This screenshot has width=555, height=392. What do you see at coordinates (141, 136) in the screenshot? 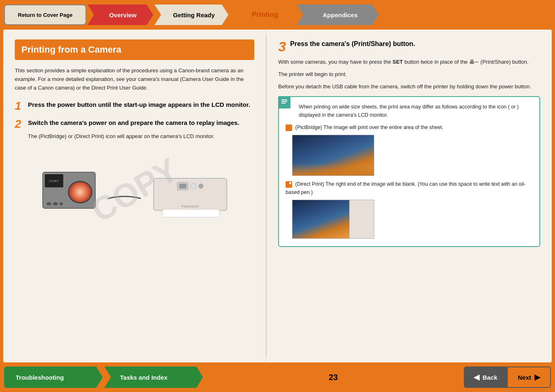
I see `step-2-body: The (PictBridge) or (Direct Print) icon …` at bounding box center [141, 136].